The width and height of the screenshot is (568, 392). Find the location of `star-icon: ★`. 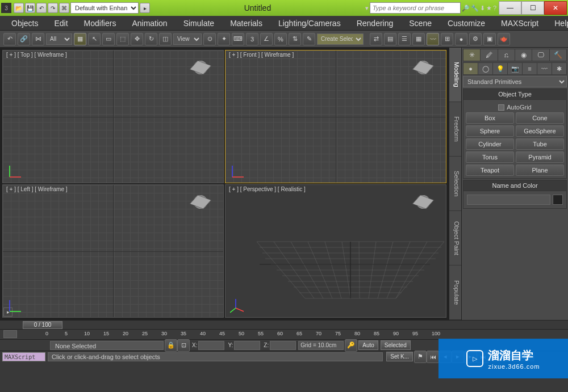

star-icon: ★ is located at coordinates (489, 8).